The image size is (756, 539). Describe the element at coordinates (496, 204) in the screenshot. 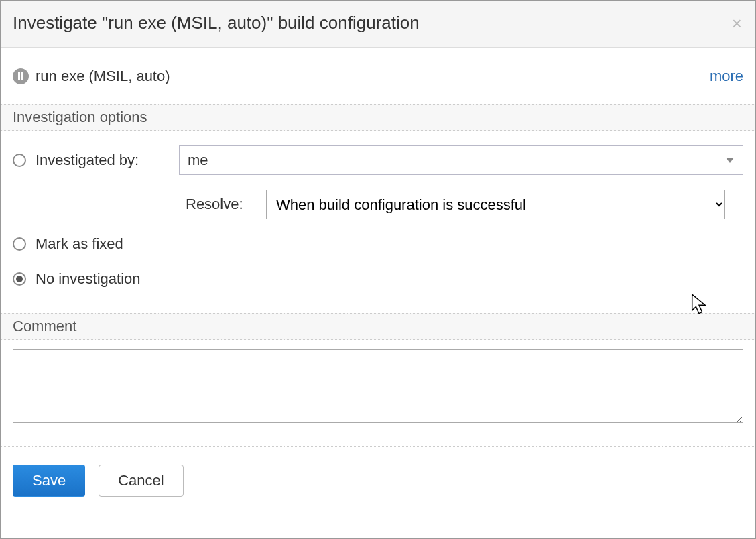

I see `resolve-select: When build configuration is successful` at that location.